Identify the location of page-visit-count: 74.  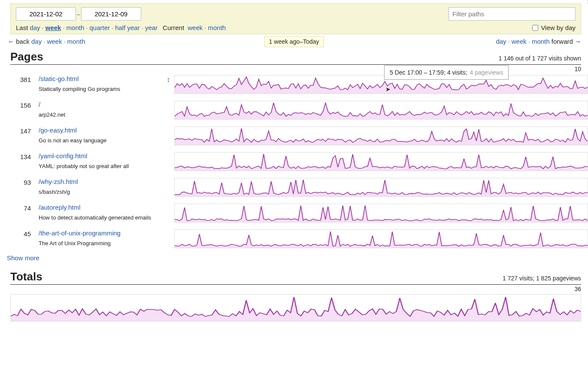
(19, 213).